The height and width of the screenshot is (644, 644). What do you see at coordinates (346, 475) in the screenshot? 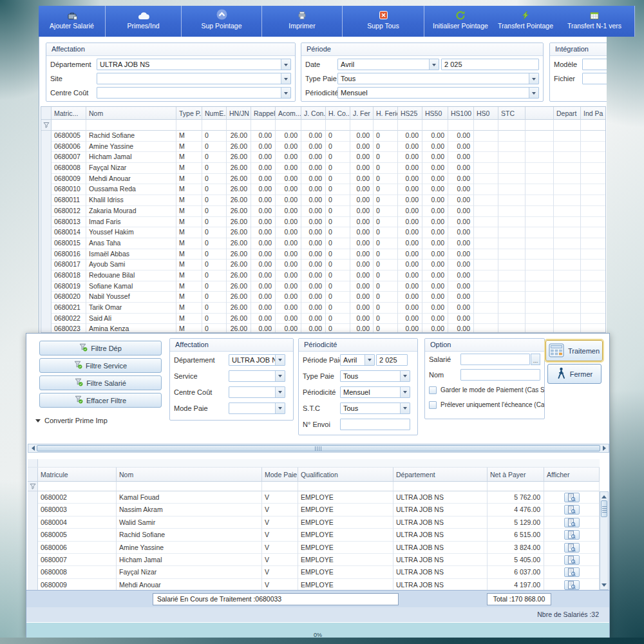
I see `column-header-qualification: Qualification` at bounding box center [346, 475].